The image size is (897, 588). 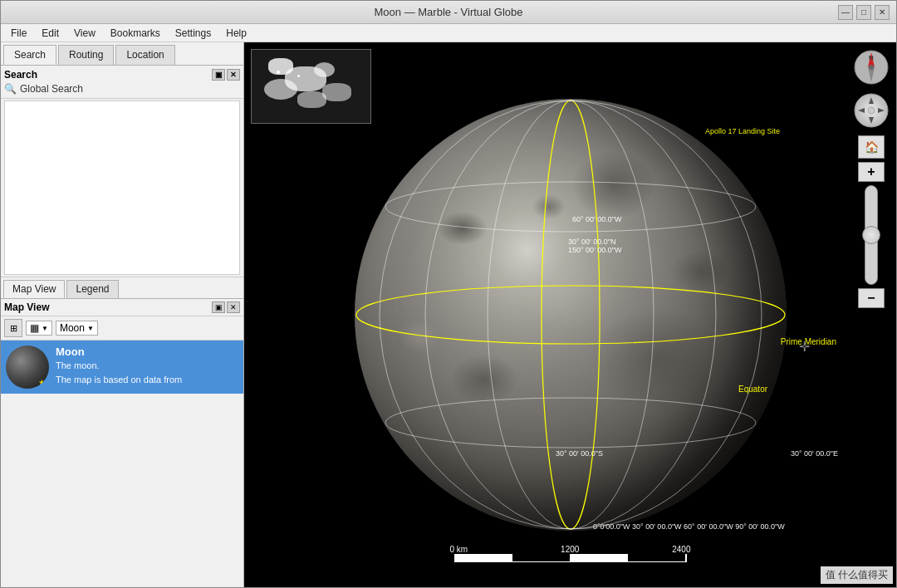 I want to click on map-view-header: Map View ▣ ✕, so click(x=122, y=307).